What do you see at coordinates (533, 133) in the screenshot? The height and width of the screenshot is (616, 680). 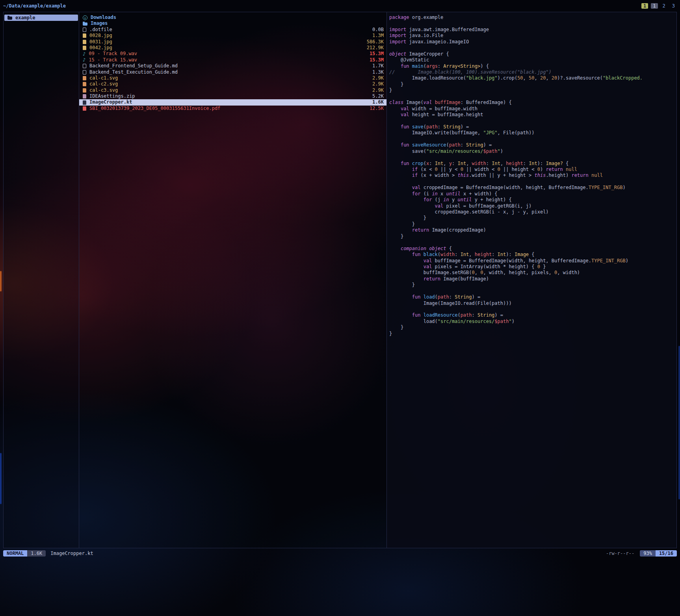 I see `code-line: ImageIO.write(buffImage, "JPG", File(pat…` at bounding box center [533, 133].